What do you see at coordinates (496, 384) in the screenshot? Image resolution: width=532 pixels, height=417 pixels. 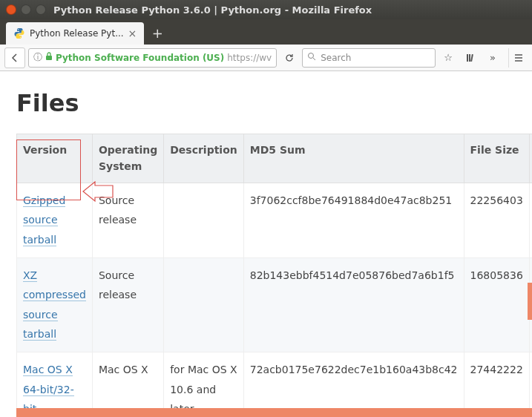 I see `size-cell: 27442222` at bounding box center [496, 384].